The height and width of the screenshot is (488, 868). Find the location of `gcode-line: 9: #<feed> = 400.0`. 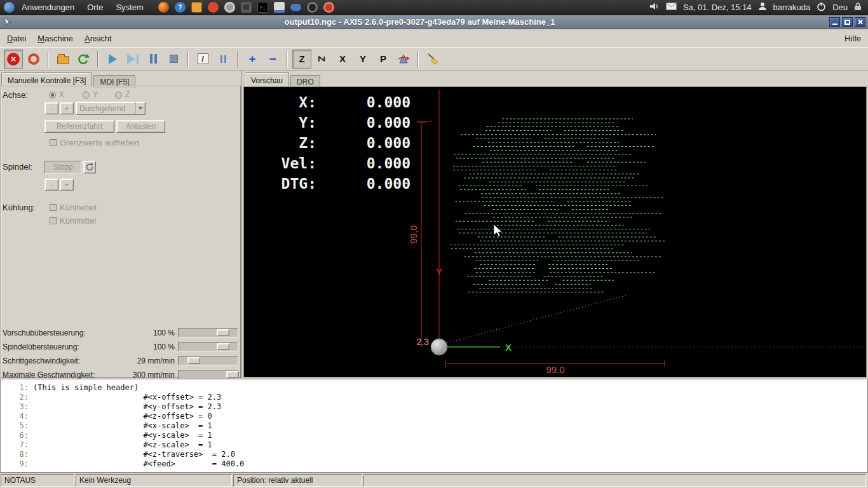

gcode-line: 9: #<feed> = 400.0 is located at coordinates (434, 464).